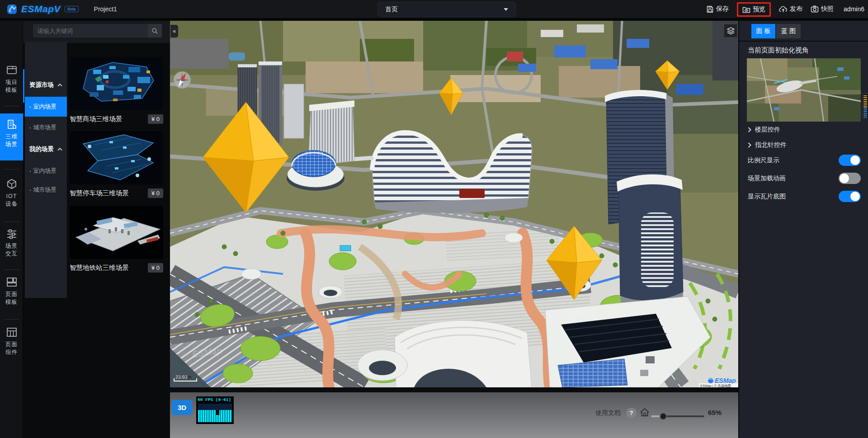 The image size is (868, 438). What do you see at coordinates (850, 160) in the screenshot?
I see `scale-display-toggle` at bounding box center [850, 160].